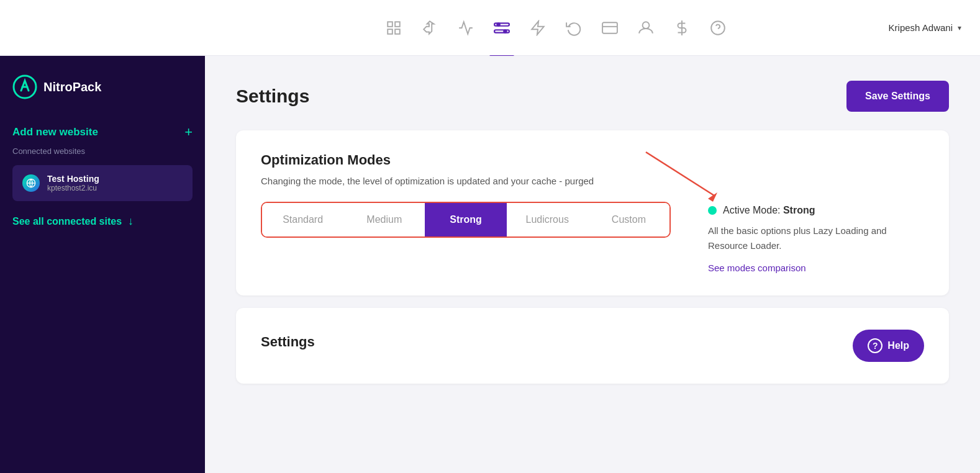 The height and width of the screenshot is (473, 980). Describe the element at coordinates (574, 28) in the screenshot. I see `history-icon` at that location.